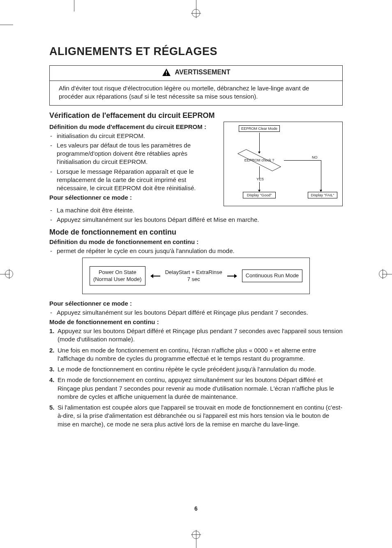  What do you see at coordinates (118, 276) in the screenshot?
I see `diagram-box-left: Power On State (Normal User Mode)` at bounding box center [118, 276].